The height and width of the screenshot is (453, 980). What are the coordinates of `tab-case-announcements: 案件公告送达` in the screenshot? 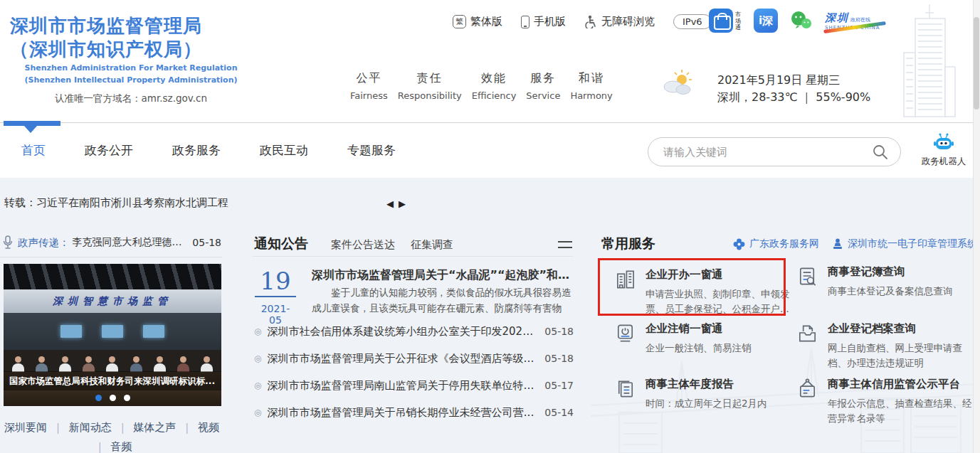 It's located at (363, 245).